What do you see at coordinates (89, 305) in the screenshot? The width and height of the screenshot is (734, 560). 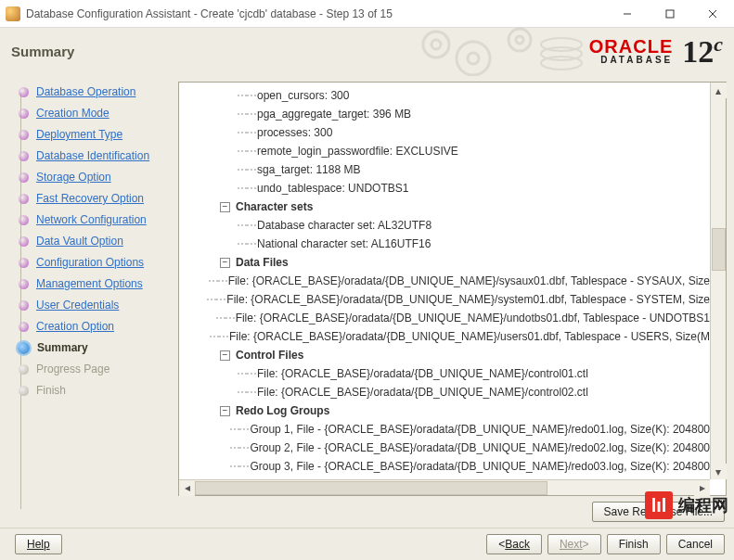 I see `nav-step-11: User Credentials` at bounding box center [89, 305].